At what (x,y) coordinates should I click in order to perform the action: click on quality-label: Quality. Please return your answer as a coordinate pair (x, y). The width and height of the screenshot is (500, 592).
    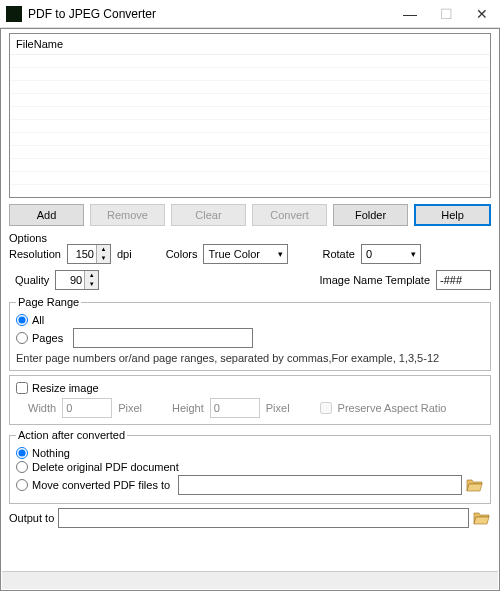
    Looking at the image, I should click on (32, 280).